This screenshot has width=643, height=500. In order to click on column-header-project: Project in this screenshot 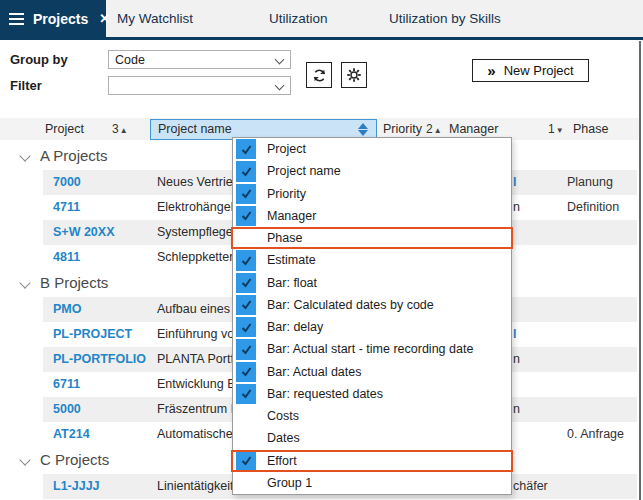, I will do `click(64, 129)`.